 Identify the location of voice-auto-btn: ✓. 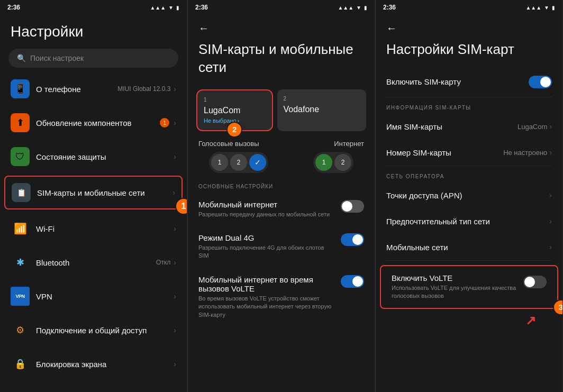
(258, 162).